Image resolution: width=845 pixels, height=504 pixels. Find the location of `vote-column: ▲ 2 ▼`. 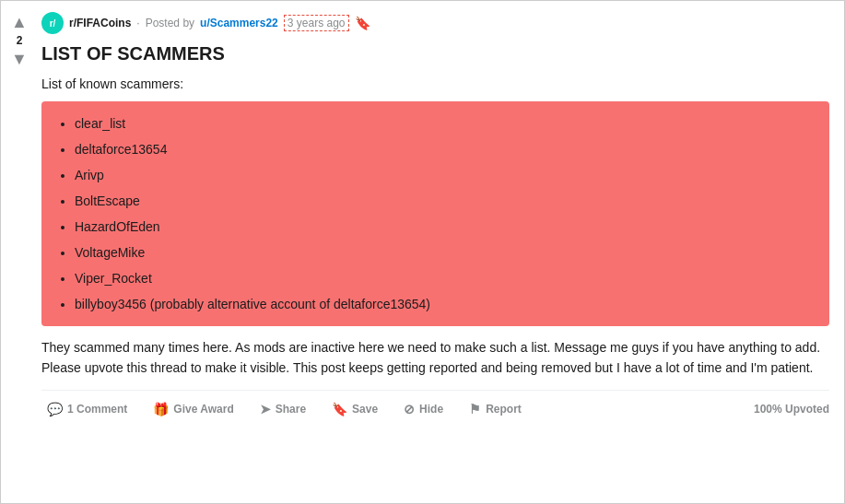

vote-column: ▲ 2 ▼ is located at coordinates (19, 252).